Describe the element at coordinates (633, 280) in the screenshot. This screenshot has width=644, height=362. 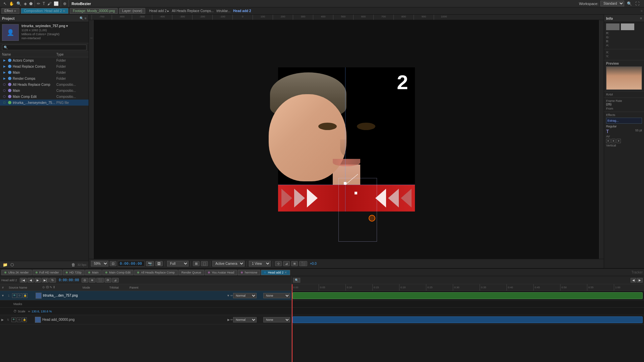
I see `track-scroll-left-btn: ◀` at that location.